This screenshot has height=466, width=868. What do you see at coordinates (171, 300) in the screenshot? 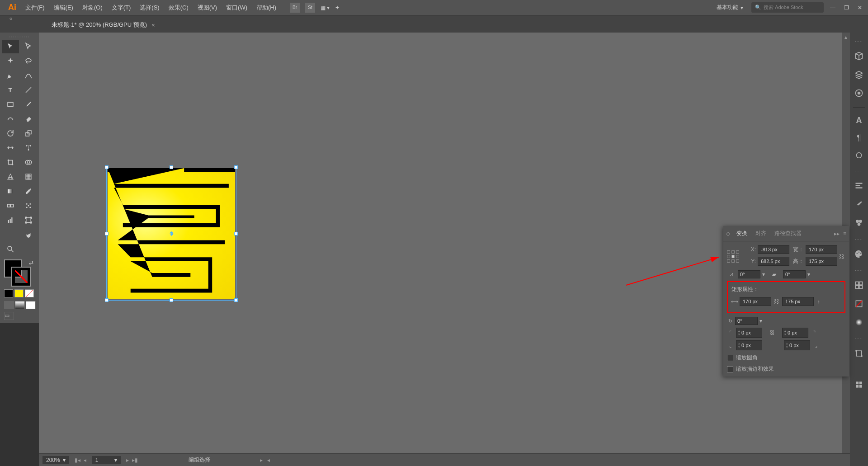
I see `resize-handle-bm` at bounding box center [171, 300].